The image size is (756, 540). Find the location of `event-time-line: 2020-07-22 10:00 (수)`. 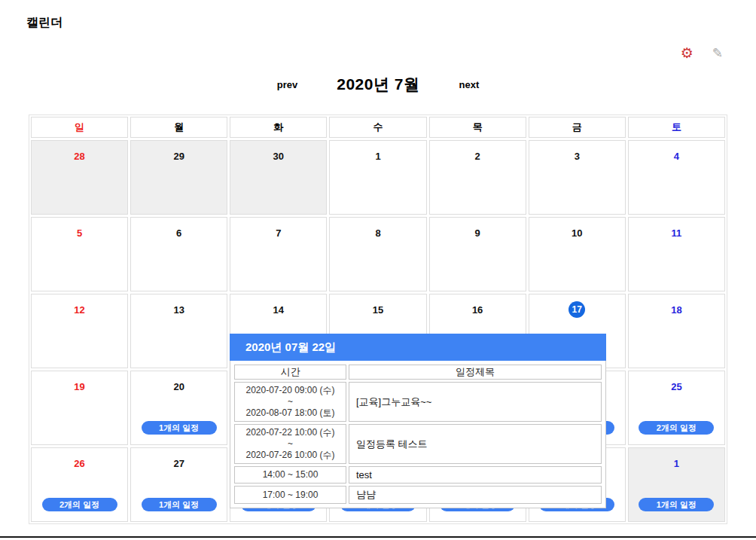

event-time-line: 2020-07-22 10:00 (수) is located at coordinates (291, 432).